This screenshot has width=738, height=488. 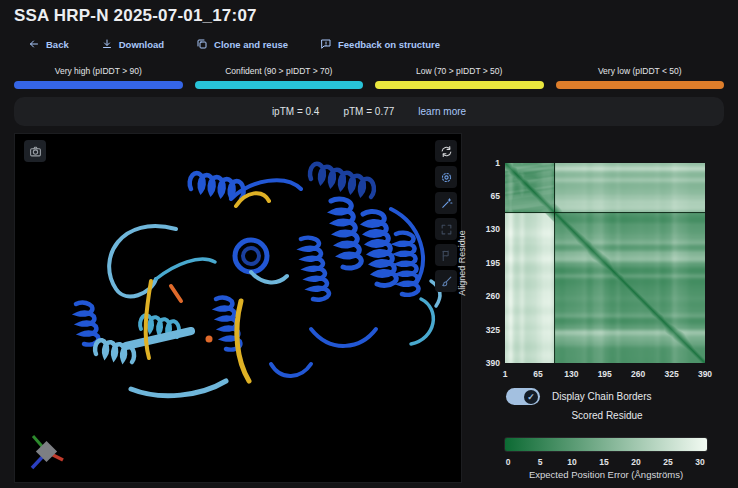 What do you see at coordinates (446, 230) in the screenshot?
I see `fullscreen-icon` at bounding box center [446, 230].